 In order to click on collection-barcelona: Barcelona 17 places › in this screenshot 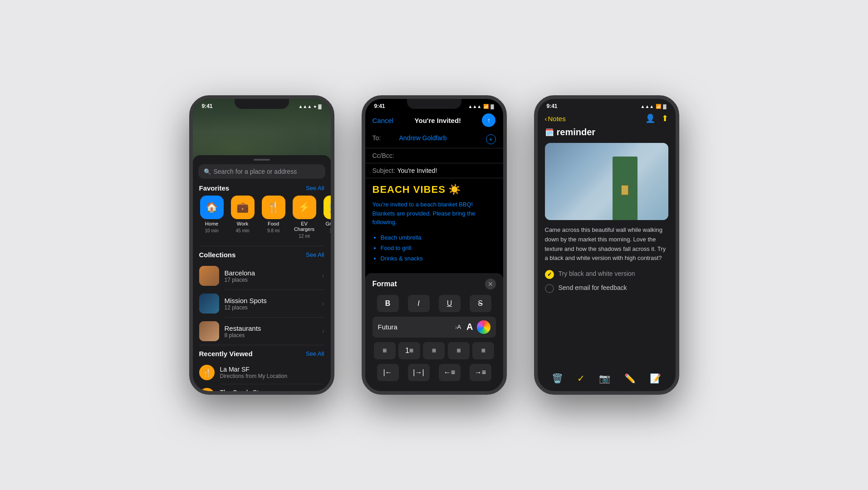, I will do `click(262, 276)`.